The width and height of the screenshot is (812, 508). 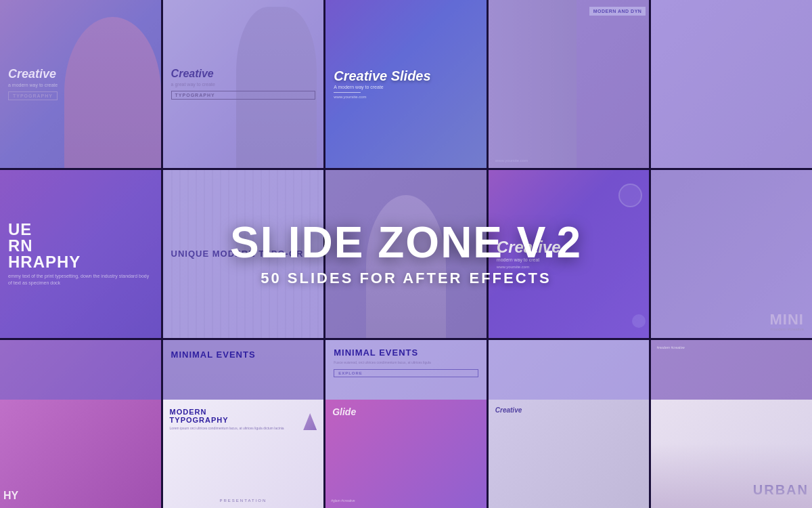 What do you see at coordinates (569, 254) in the screenshot?
I see `slide-thumb: Creative modern way to creat www.yoursit…` at bounding box center [569, 254].